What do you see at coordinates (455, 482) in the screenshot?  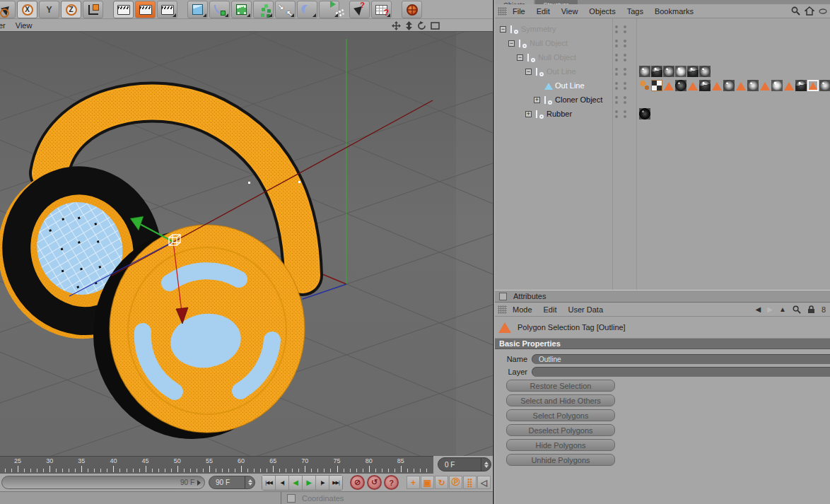 I see `record-parameter-toggle: Ⓟ` at bounding box center [455, 482].